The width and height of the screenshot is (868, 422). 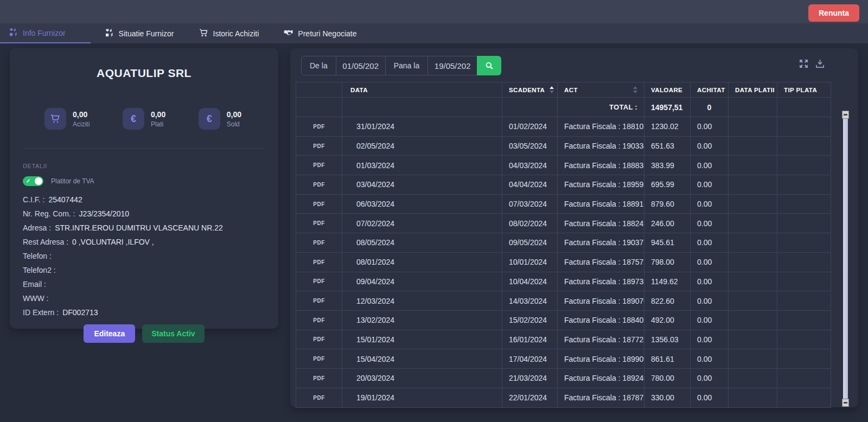 What do you see at coordinates (834, 13) in the screenshot?
I see `renunta-button: Renunta` at bounding box center [834, 13].